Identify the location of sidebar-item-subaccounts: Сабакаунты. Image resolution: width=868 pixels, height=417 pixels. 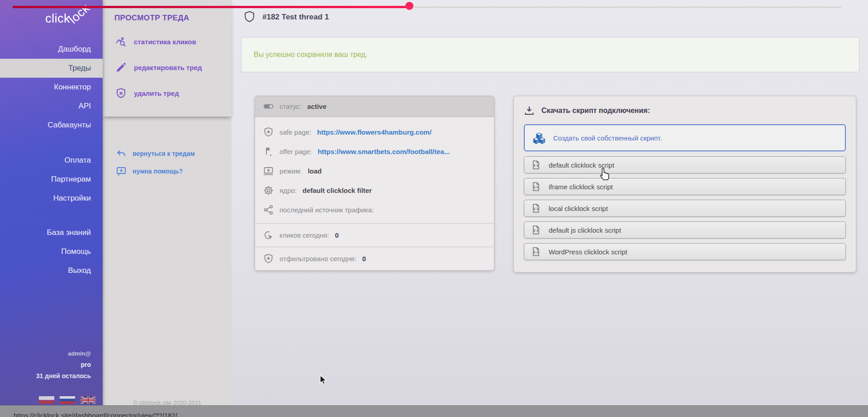
(52, 125).